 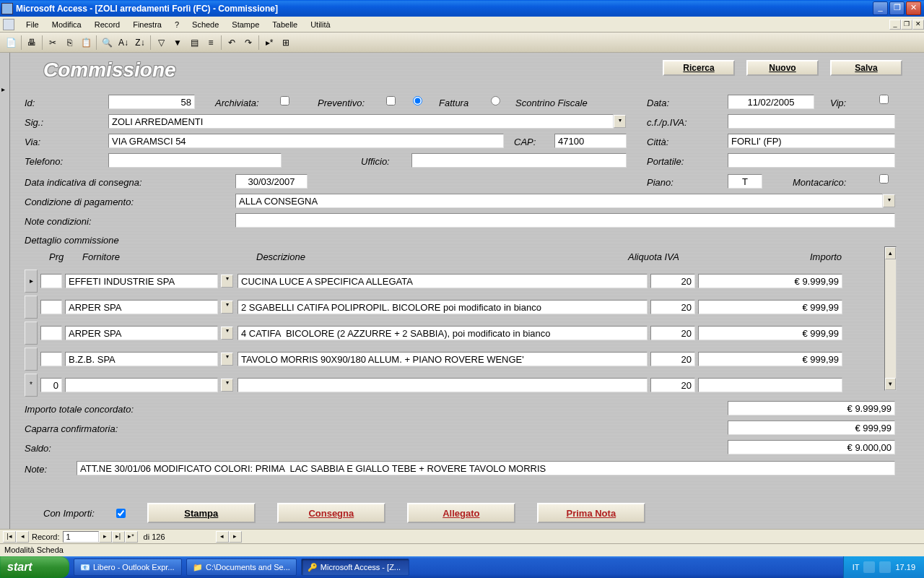 I want to click on cap-field, so click(x=590, y=141).